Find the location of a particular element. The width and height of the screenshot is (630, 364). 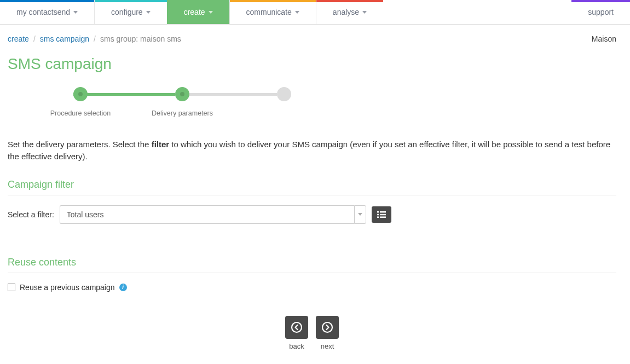

tab-label: communicate is located at coordinates (269, 12).